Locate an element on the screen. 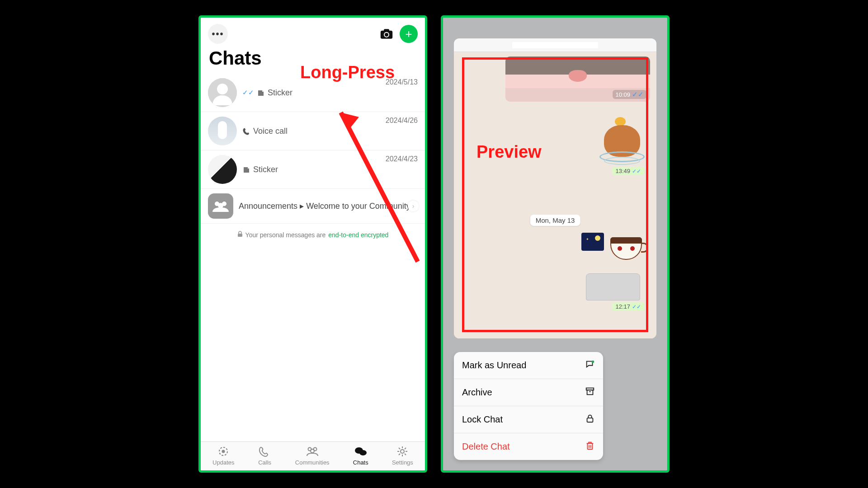  tab-label: Chats is located at coordinates (361, 463).